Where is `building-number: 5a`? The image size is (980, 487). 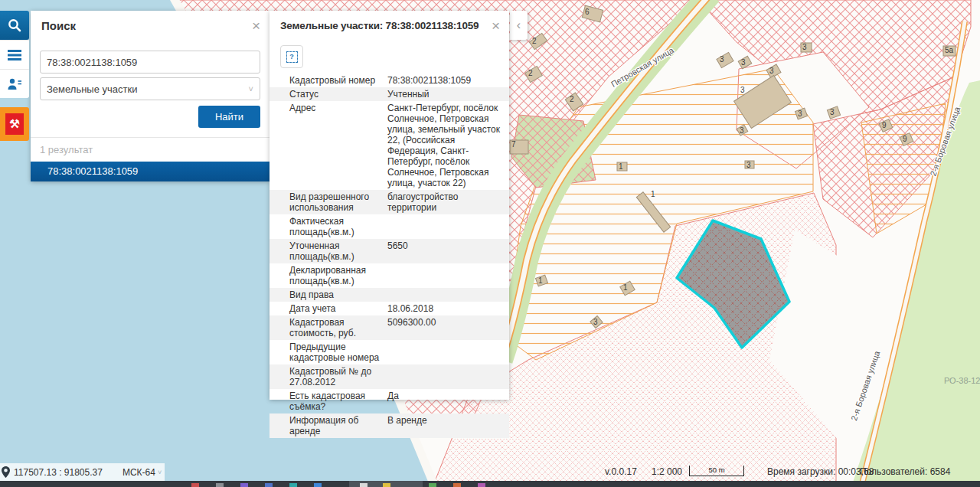
building-number: 5a is located at coordinates (949, 51).